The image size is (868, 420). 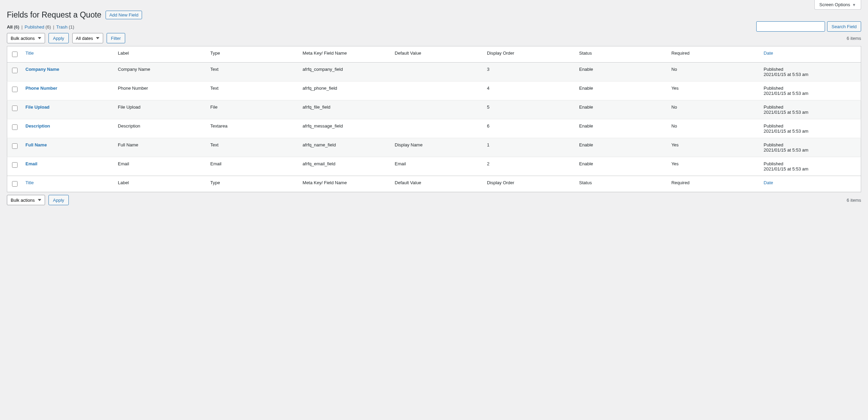 What do you see at coordinates (530, 54) in the screenshot?
I see `col-order: Display Order` at bounding box center [530, 54].